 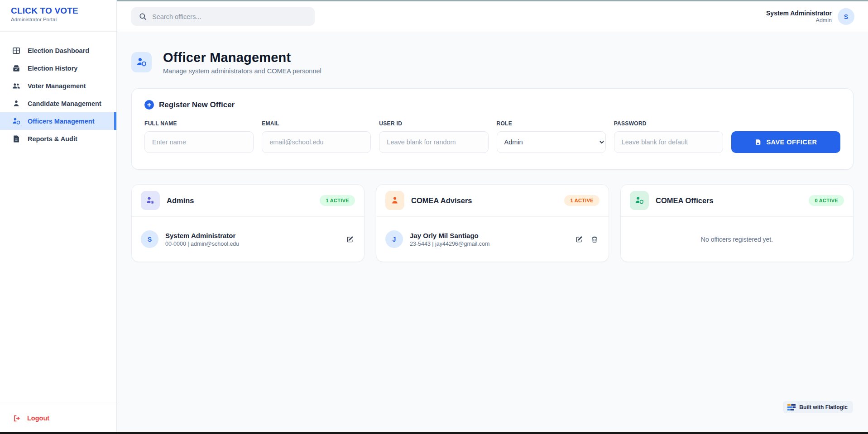 What do you see at coordinates (202, 239) in the screenshot?
I see `member-info: System Administrator 00-0000 | admin@sch…` at bounding box center [202, 239].